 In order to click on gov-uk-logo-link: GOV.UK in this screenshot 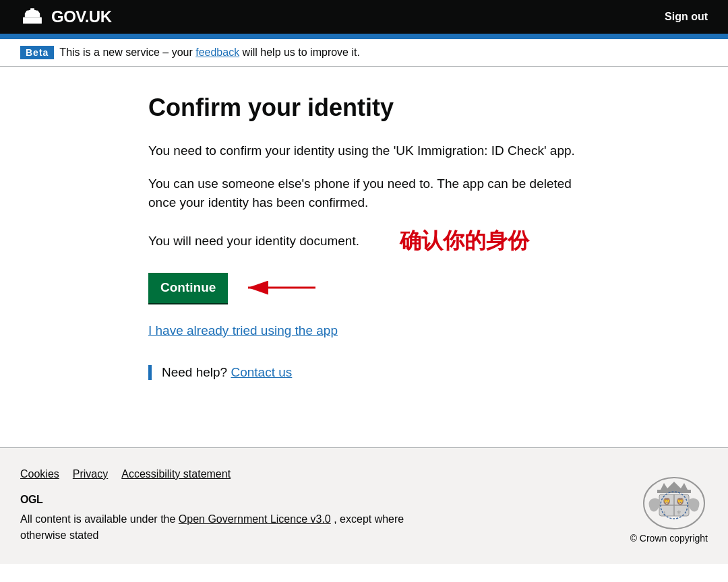, I will do `click(66, 17)`.